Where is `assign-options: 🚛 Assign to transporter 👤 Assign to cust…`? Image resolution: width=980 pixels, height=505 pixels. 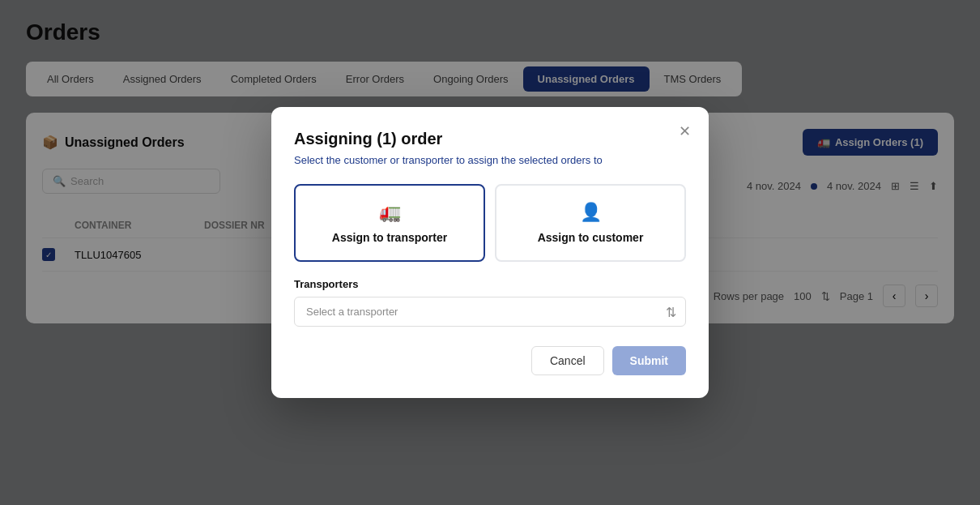
assign-options: 🚛 Assign to transporter 👤 Assign to cust… is located at coordinates (490, 223).